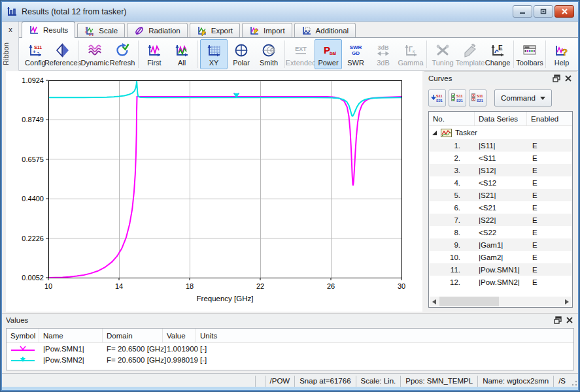  Describe the element at coordinates (501, 257) in the screenshot. I see `curves-row: 10.|Gam2|E` at that location.